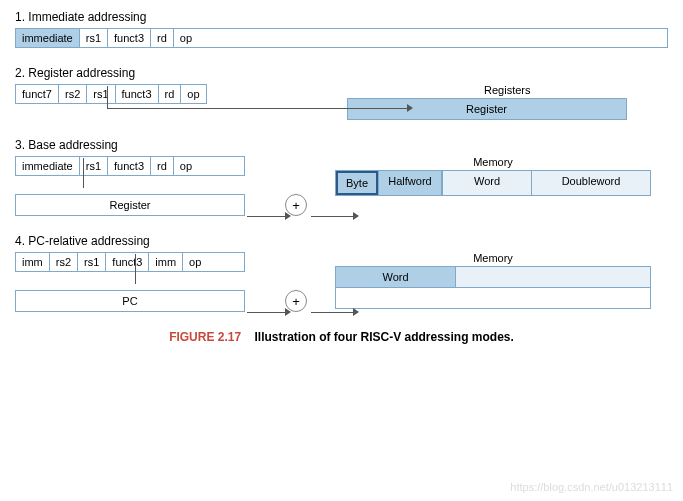 This screenshot has width=683, height=501. Describe the element at coordinates (342, 93) in the screenshot. I see `section-register: 2. Register addressing funct7 rs2 rs1 fu…` at that location.